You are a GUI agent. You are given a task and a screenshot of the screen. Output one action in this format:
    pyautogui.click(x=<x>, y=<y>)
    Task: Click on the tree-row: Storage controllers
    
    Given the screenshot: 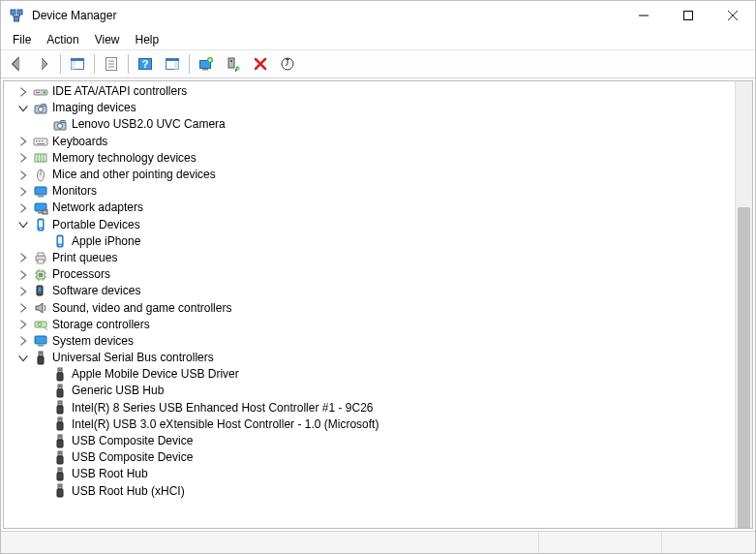 What is the action you would take?
    pyautogui.click(x=370, y=325)
    